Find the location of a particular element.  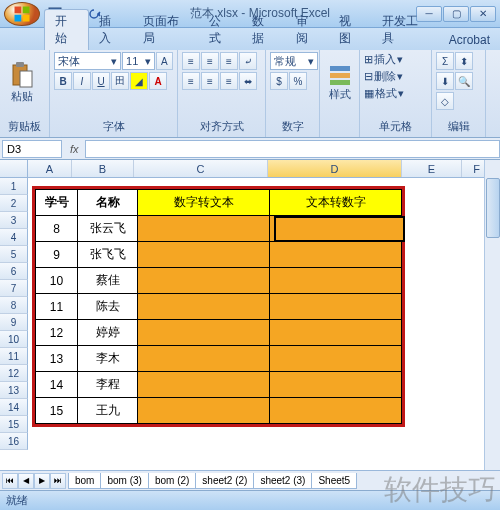

delete-cells-button: ⊟ 删除 ▾ is located at coordinates (384, 76).